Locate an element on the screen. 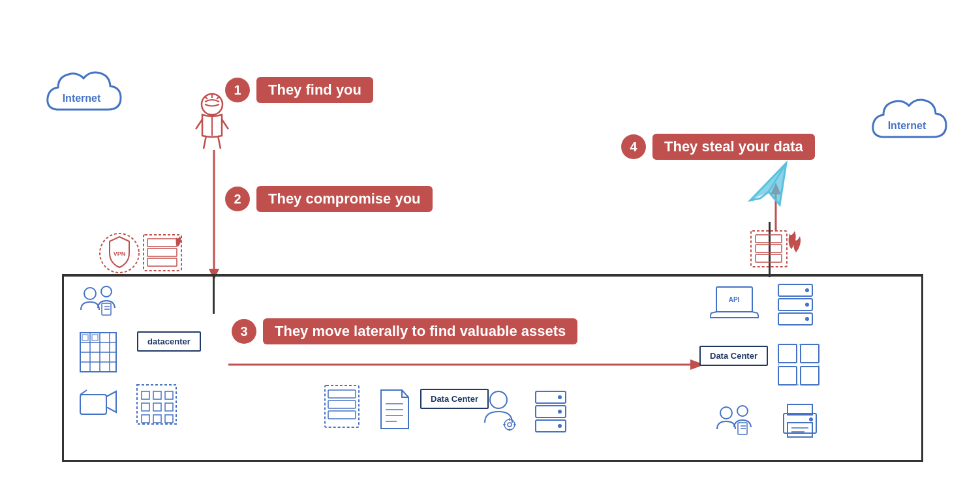 This screenshot has width=980, height=484. callout-number-3: 3 is located at coordinates (244, 331).